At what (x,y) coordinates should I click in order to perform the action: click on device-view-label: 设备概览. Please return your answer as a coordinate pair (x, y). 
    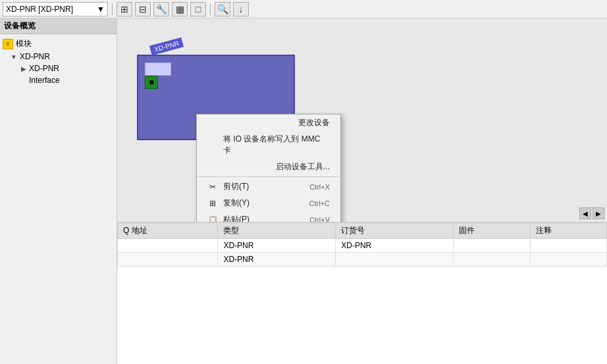
    Looking at the image, I should click on (58, 26).